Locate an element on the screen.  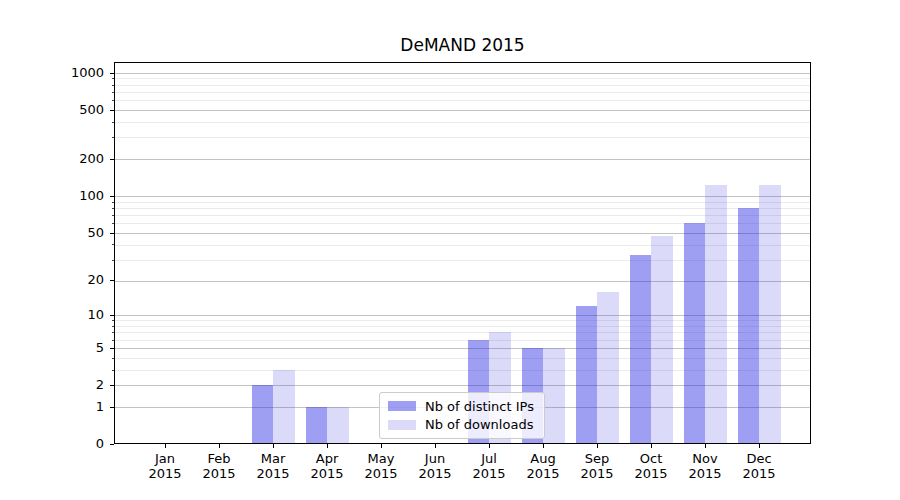
bar-distinct-ips-mar is located at coordinates (263, 414).